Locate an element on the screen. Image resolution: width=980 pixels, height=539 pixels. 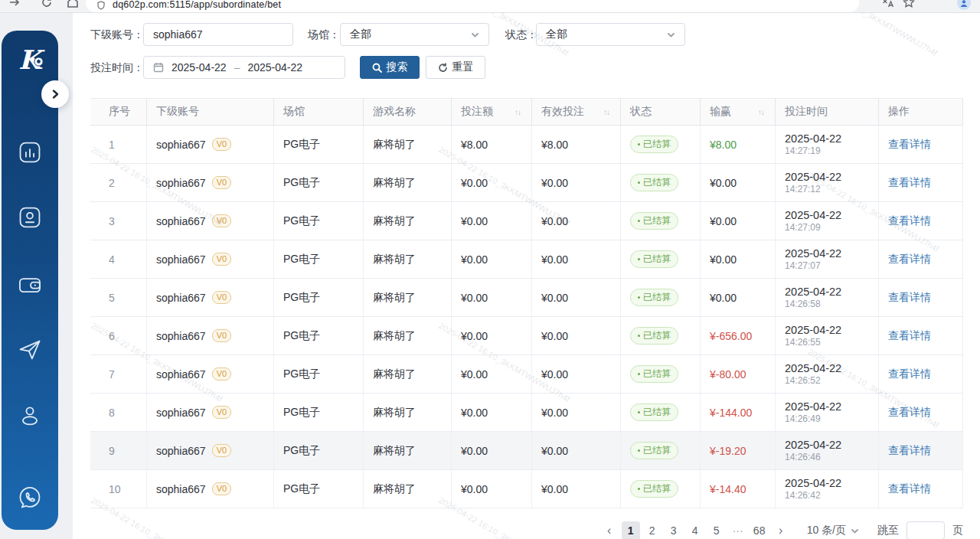
sidebar-item-wallet is located at coordinates (30, 285).